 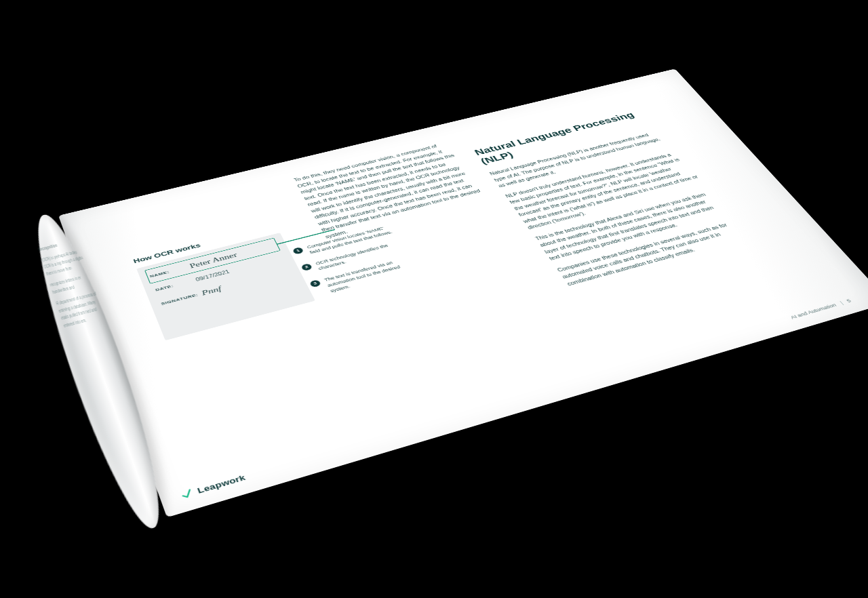 I want to click on footer-sep: |, so click(x=842, y=302).